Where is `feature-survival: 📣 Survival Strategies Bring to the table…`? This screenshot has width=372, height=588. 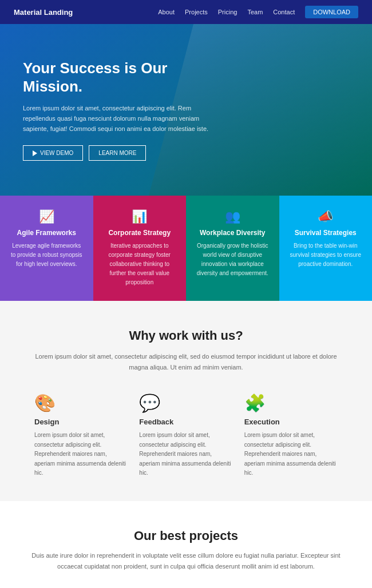
feature-survival: 📣 Survival Strategies Bring to the table… is located at coordinates (326, 248).